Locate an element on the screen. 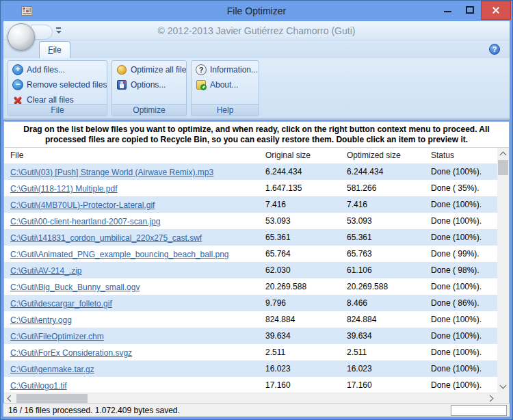 This screenshot has width=513, height=420. information-icon: ? is located at coordinates (201, 70).